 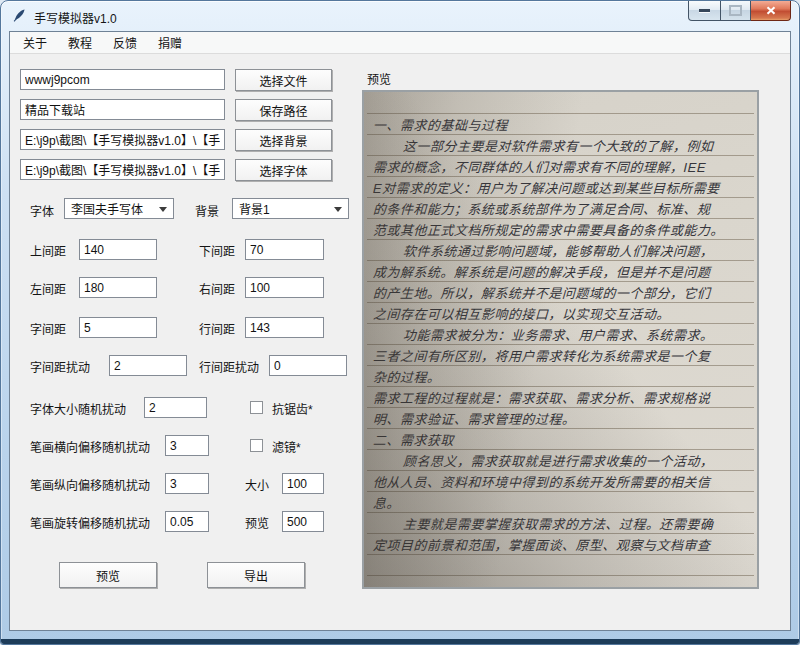 I want to click on line-spacing-input, so click(x=284, y=328).